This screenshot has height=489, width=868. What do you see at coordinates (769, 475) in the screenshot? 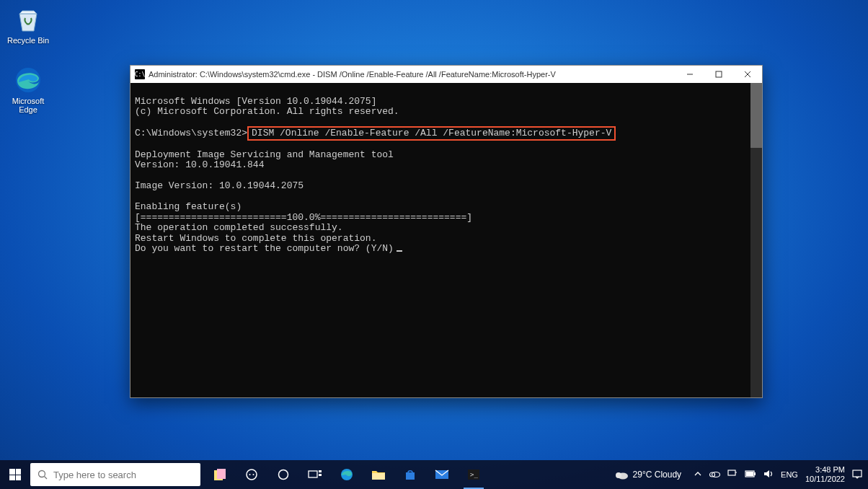
I see `tray-volume-icon` at bounding box center [769, 475].